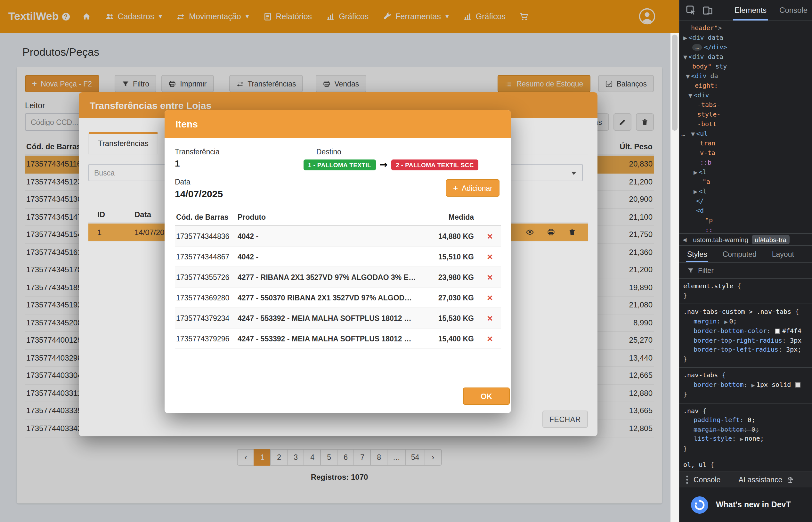 This screenshot has height=522, width=812. I want to click on dom-tree-line: ▶<div data, so click(746, 37).